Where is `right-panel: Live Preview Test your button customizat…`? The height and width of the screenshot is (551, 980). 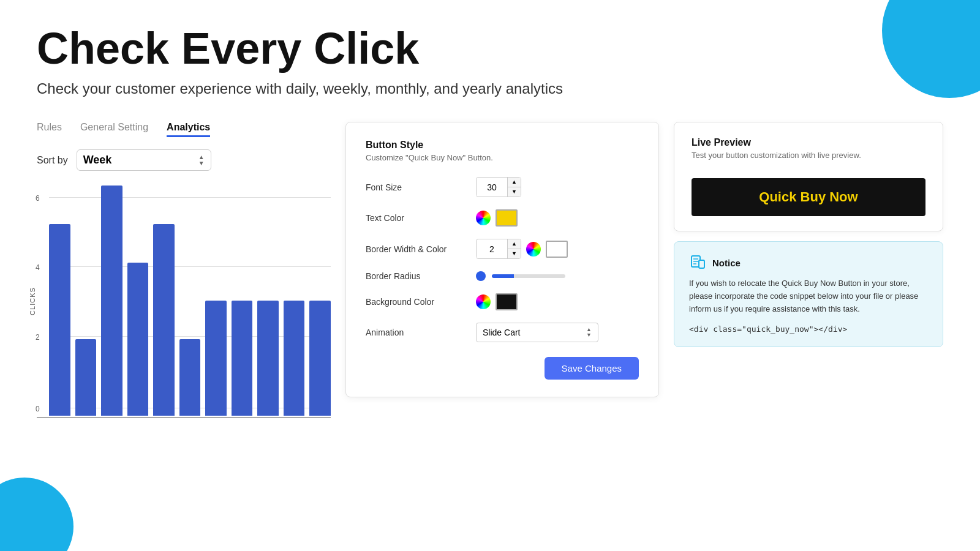 right-panel: Live Preview Test your button customizat… is located at coordinates (809, 234).